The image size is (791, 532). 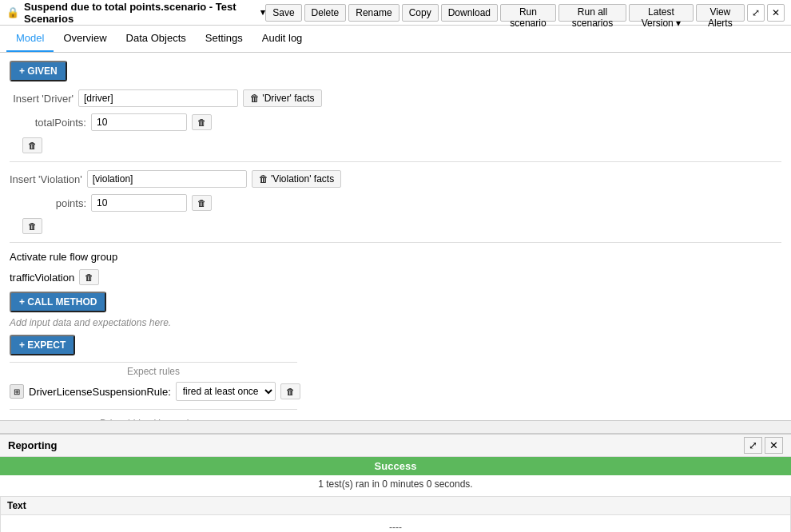 What do you see at coordinates (402, 203) in the screenshot?
I see `points-row: points: 🗑` at bounding box center [402, 203].